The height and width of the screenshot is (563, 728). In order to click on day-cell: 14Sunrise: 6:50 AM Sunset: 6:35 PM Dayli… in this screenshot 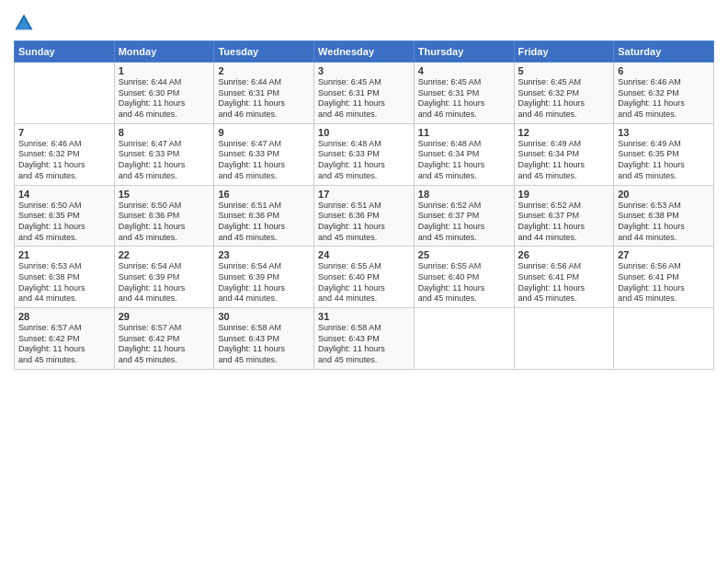, I will do `click(64, 215)`.